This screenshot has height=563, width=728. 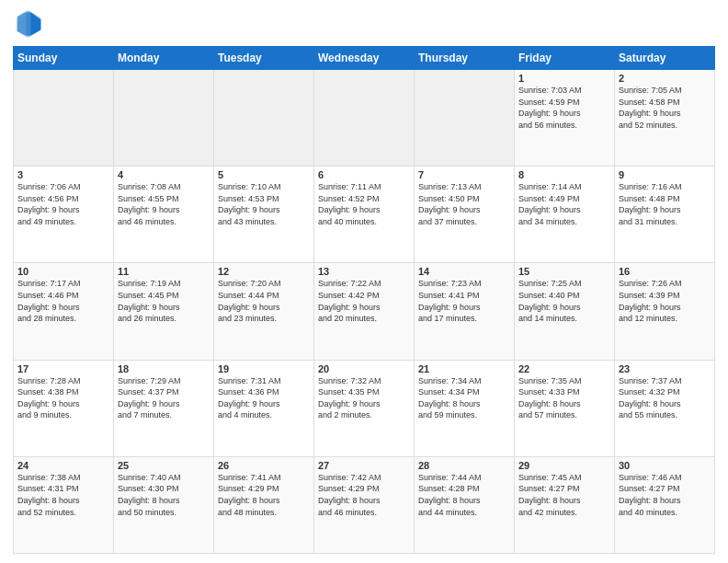 I want to click on calendar-cell: 27Sunrise: 7:42 AM Sunset: 4:29 PM Dayli…, so click(x=364, y=504).